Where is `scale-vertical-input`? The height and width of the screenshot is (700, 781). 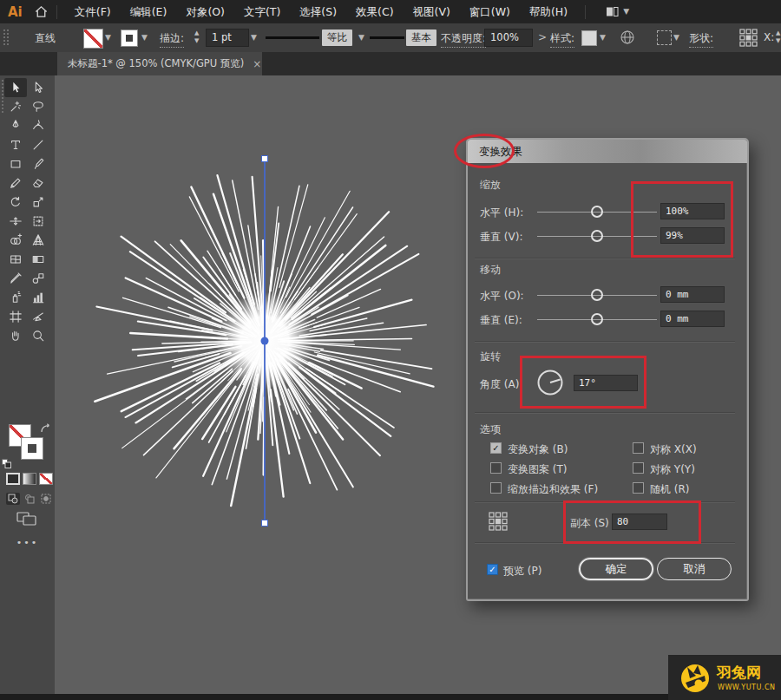 scale-vertical-input is located at coordinates (692, 236).